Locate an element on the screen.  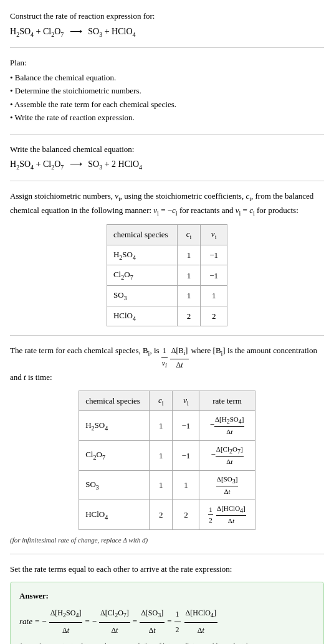
rt-col-c: ci is located at coordinates (161, 401).